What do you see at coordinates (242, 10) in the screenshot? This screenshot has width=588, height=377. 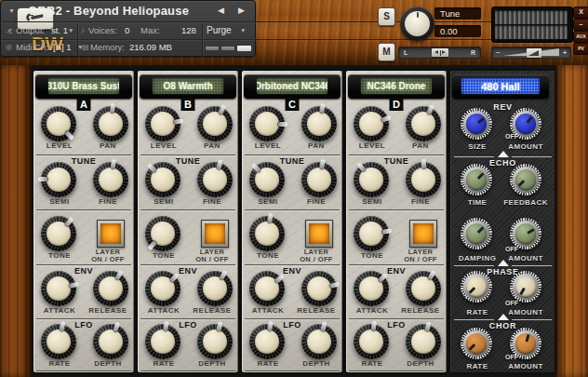 I see `next-instrument-icon: ▶` at bounding box center [242, 10].